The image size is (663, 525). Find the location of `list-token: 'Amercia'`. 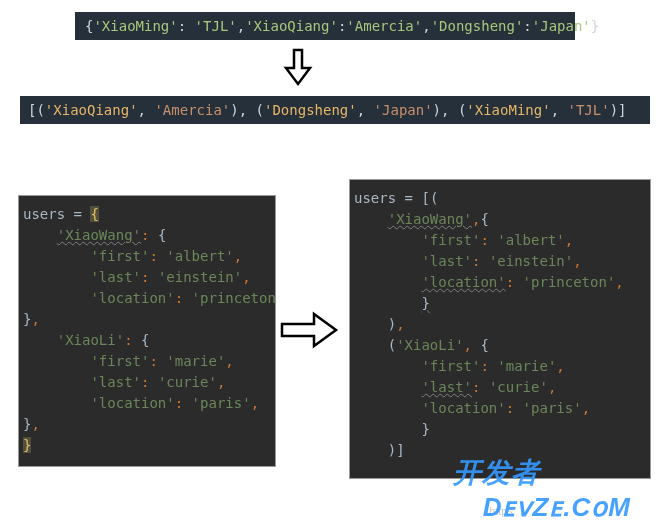

list-token: 'Amercia' is located at coordinates (192, 110).